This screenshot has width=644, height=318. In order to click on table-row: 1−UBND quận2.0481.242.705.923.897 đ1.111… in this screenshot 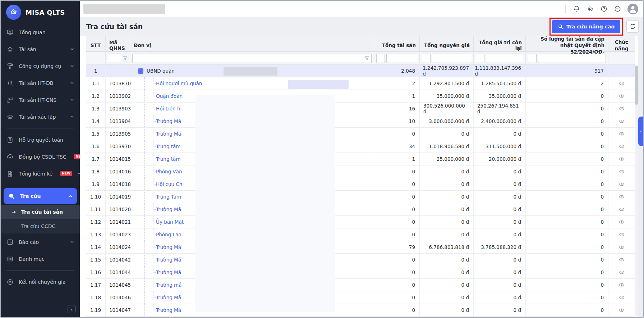, I will do `click(360, 71)`.